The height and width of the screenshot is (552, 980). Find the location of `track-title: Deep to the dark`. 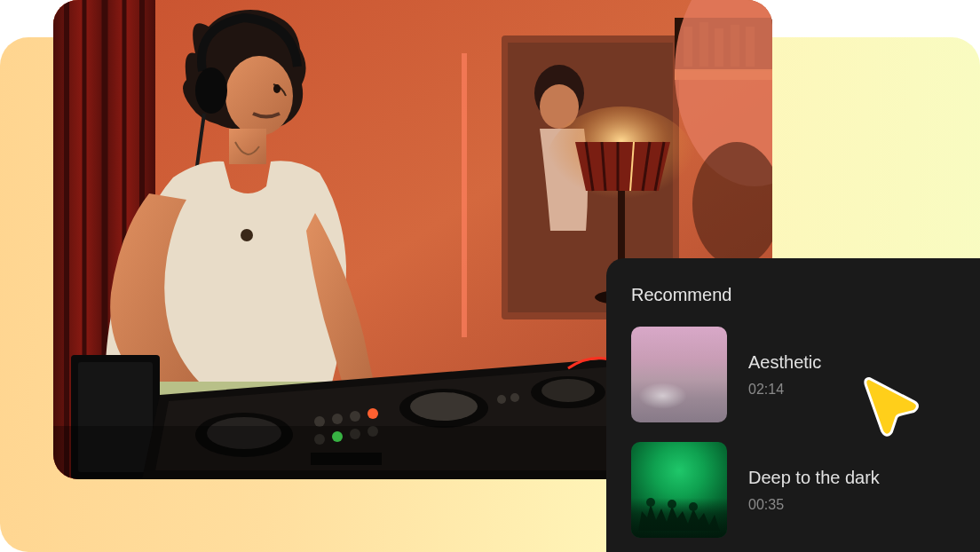

track-title: Deep to the dark is located at coordinates (814, 477).